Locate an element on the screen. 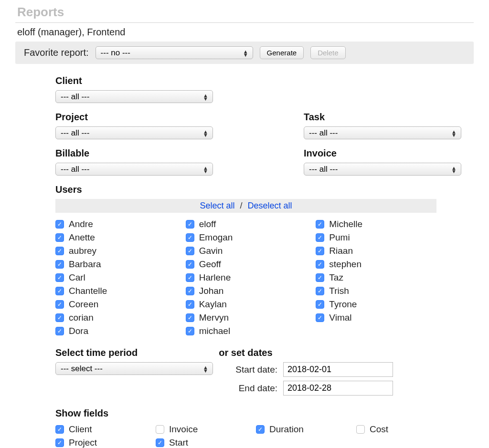 The height and width of the screenshot is (448, 489). user-checkbox-row: ✓Taz is located at coordinates (376, 278).